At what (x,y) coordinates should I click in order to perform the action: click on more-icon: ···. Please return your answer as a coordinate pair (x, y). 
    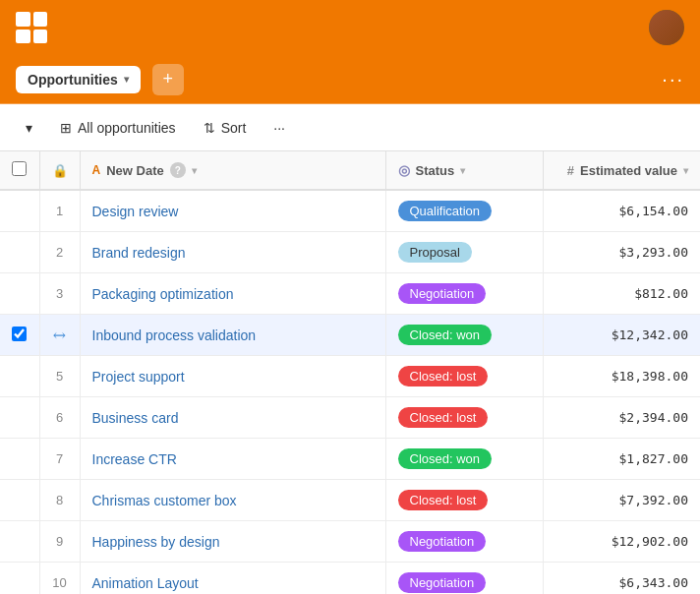
    Looking at the image, I should click on (672, 79).